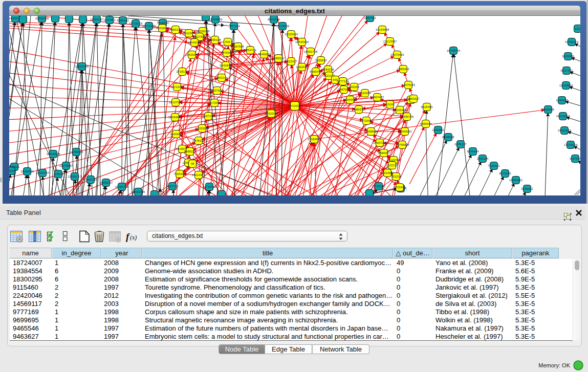 This screenshot has width=588, height=372. Describe the element at coordinates (192, 164) in the screenshot. I see `svg-text: 48` at that location.